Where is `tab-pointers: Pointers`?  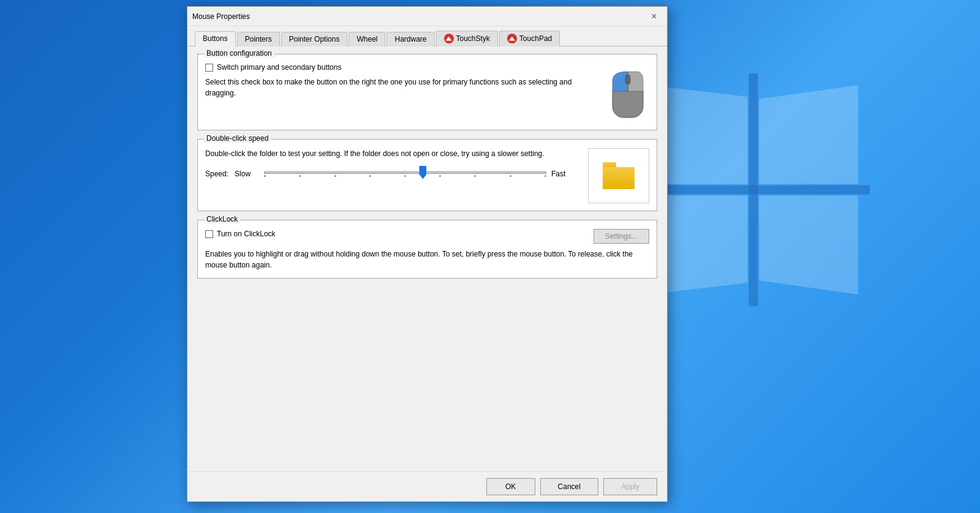
tab-pointers: Pointers is located at coordinates (258, 39).